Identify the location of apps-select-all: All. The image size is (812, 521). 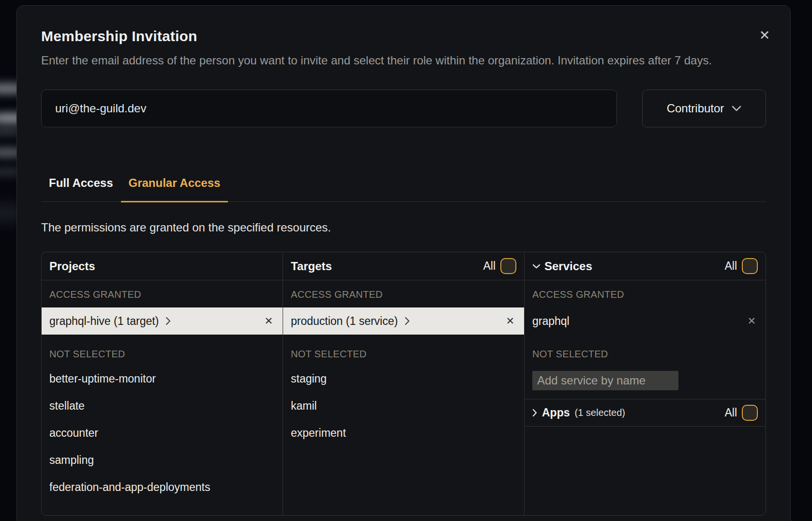
(741, 413).